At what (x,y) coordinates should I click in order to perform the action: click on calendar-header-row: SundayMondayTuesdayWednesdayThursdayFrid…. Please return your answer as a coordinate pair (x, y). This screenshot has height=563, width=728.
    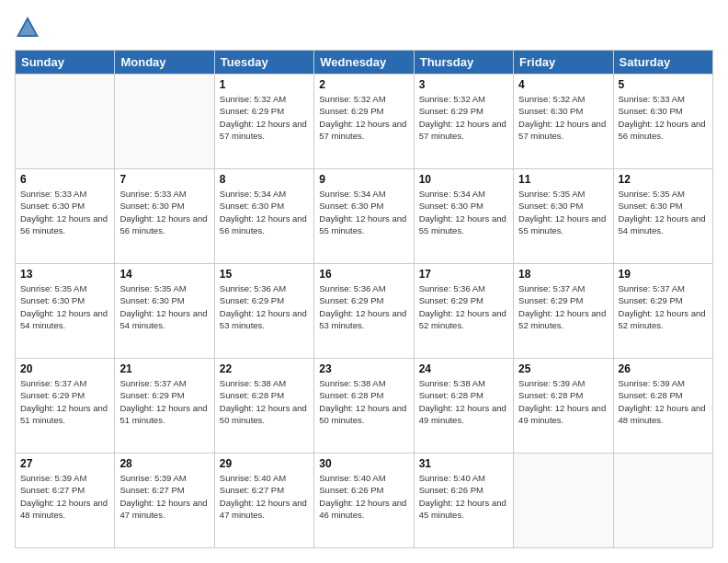
    Looking at the image, I should click on (364, 63).